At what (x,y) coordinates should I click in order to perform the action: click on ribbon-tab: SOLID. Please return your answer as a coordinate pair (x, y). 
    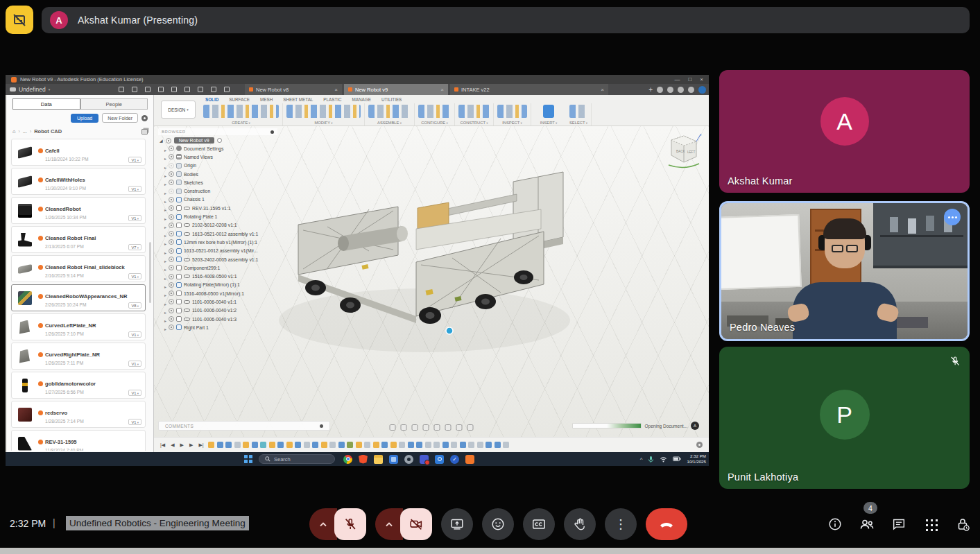
    Looking at the image, I should click on (212, 100).